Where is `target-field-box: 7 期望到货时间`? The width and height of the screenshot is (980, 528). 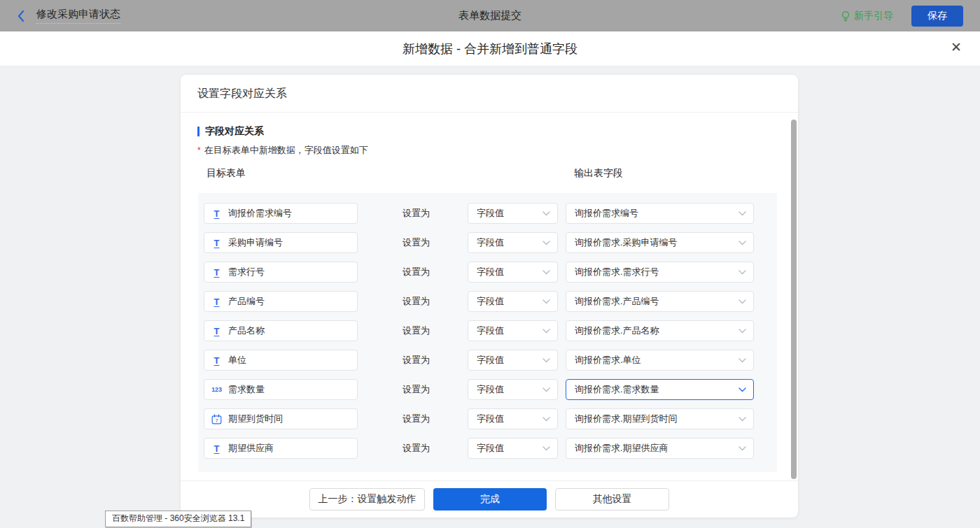
target-field-box: 7 期望到货时间 is located at coordinates (281, 419).